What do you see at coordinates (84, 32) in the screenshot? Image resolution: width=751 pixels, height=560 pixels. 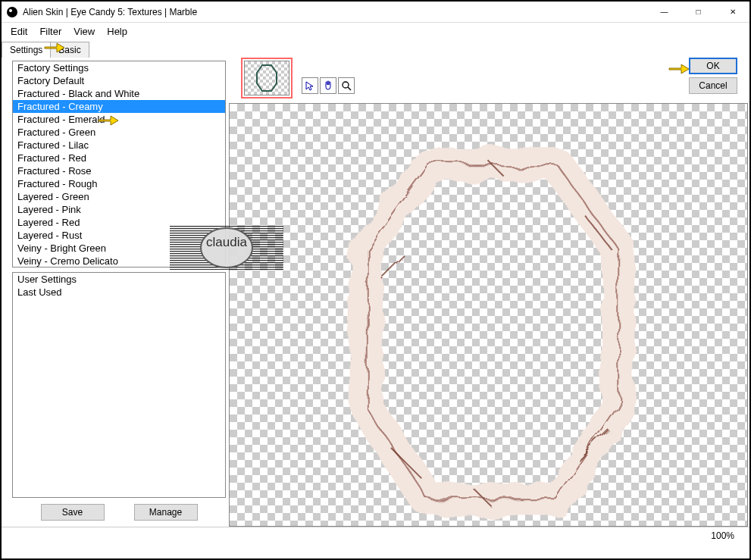 I see `menu-view: View` at bounding box center [84, 32].